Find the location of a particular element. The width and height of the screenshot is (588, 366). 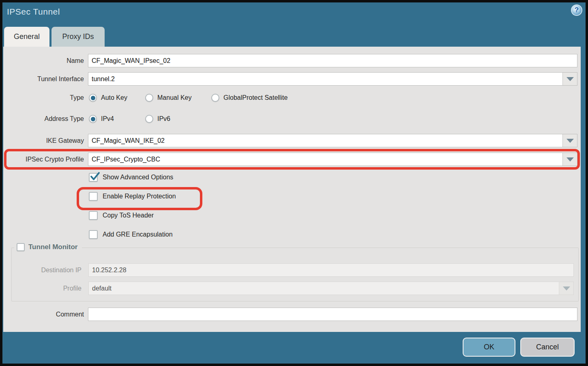

ipsec-crypto-profile-dropdown-button is located at coordinates (570, 159).